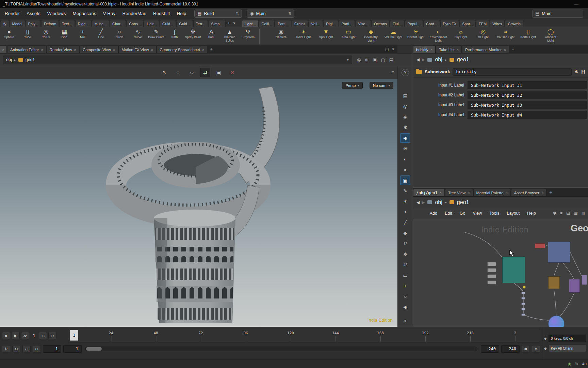 Image resolution: width=588 pixels, height=368 pixels. Describe the element at coordinates (431, 24) in the screenshot. I see `shelf-tab: Cont...` at that location.